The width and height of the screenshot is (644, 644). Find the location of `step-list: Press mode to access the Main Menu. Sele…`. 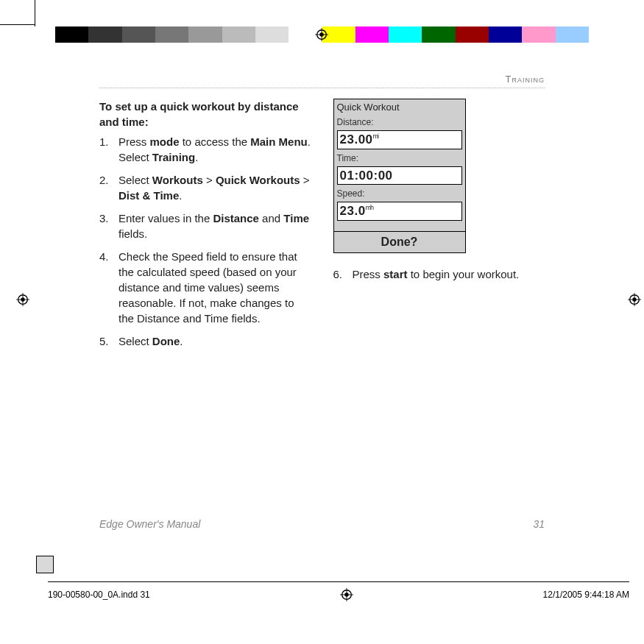

step-list: Press mode to access the Main Menu. Sele… is located at coordinates (205, 241).